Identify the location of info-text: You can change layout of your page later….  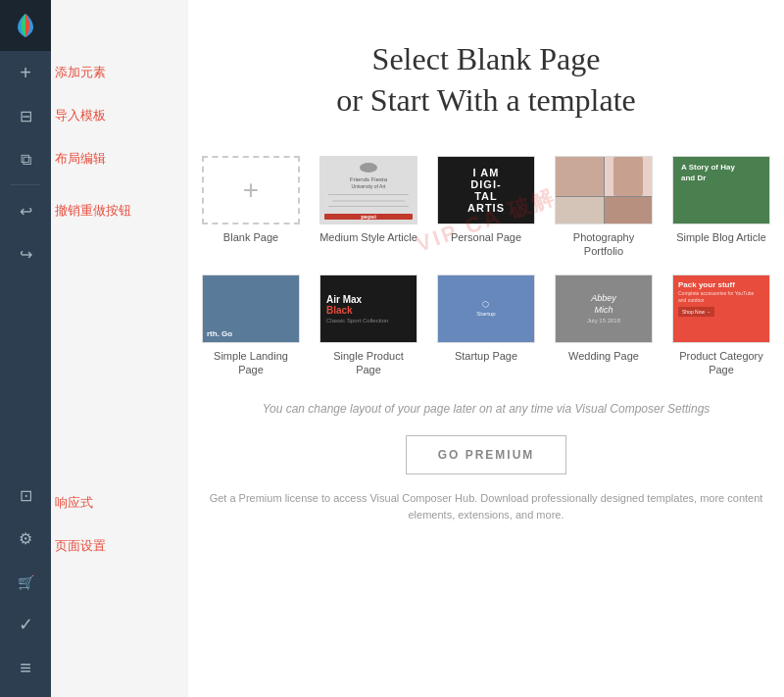
(486, 409).